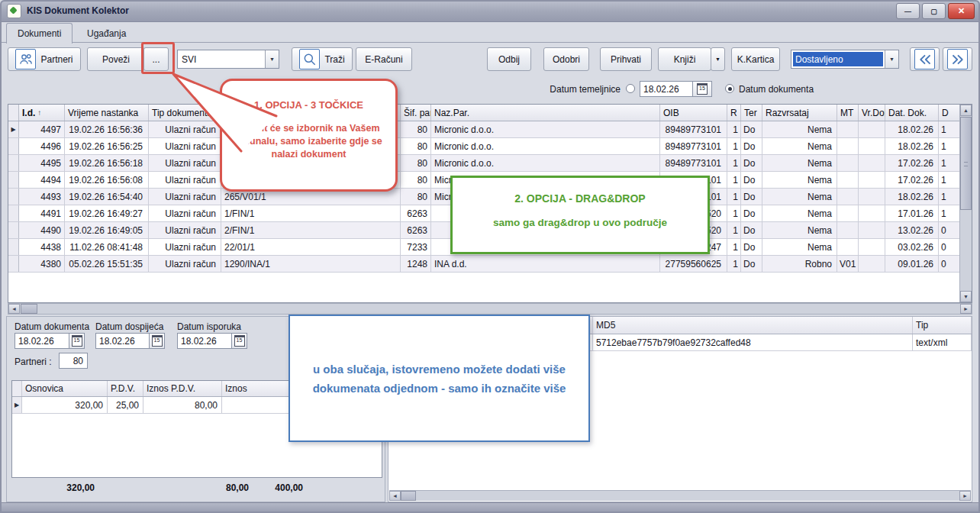 The width and height of the screenshot is (980, 513). What do you see at coordinates (490, 508) in the screenshot?
I see `status-bar` at bounding box center [490, 508].